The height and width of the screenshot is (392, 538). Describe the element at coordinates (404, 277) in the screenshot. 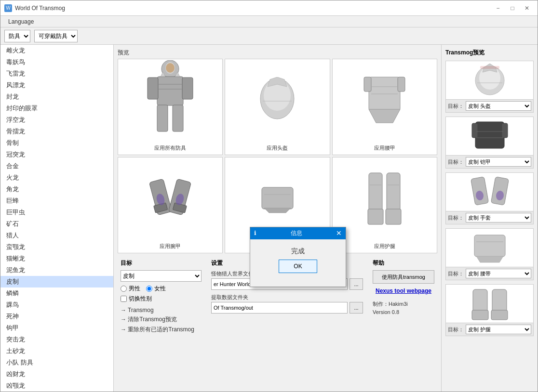

I see `help-button: 使用防具transmog` at that location.